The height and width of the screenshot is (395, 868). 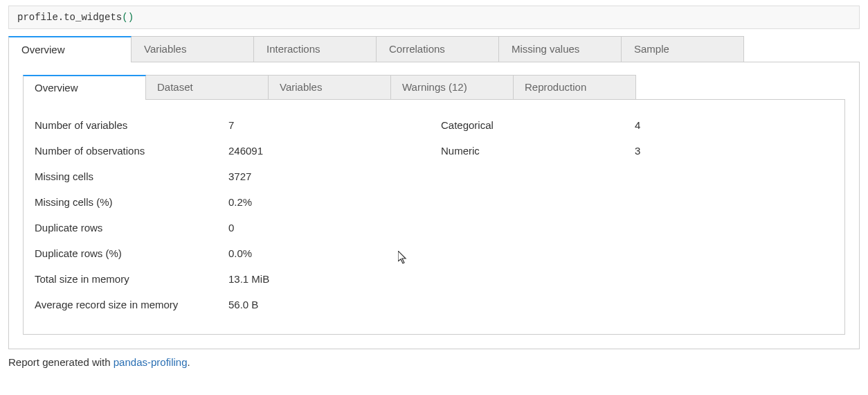 What do you see at coordinates (231, 151) in the screenshot?
I see `stat-row: Number of observations 246091` at bounding box center [231, 151].